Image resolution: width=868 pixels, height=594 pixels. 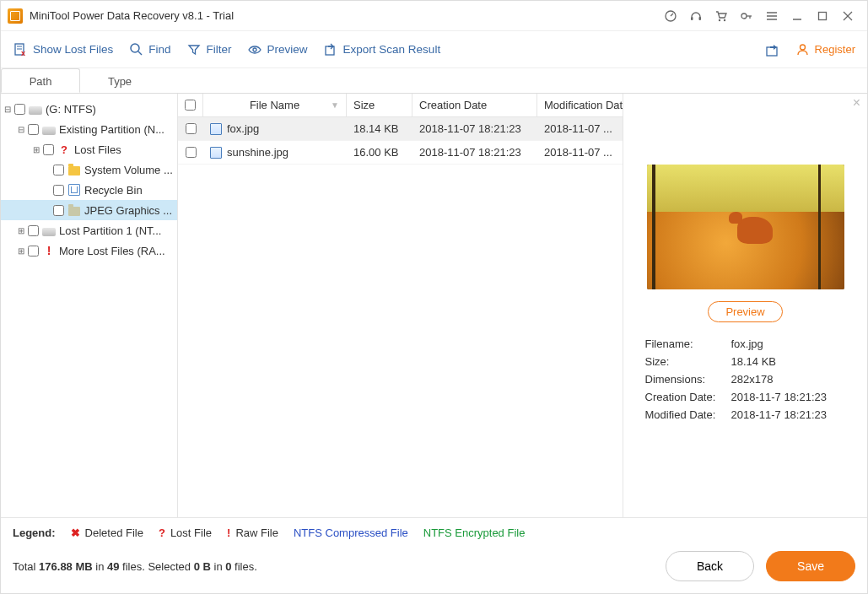 What do you see at coordinates (89, 190) in the screenshot?
I see `tree-recycle-bin: Recycle Bin` at bounding box center [89, 190].